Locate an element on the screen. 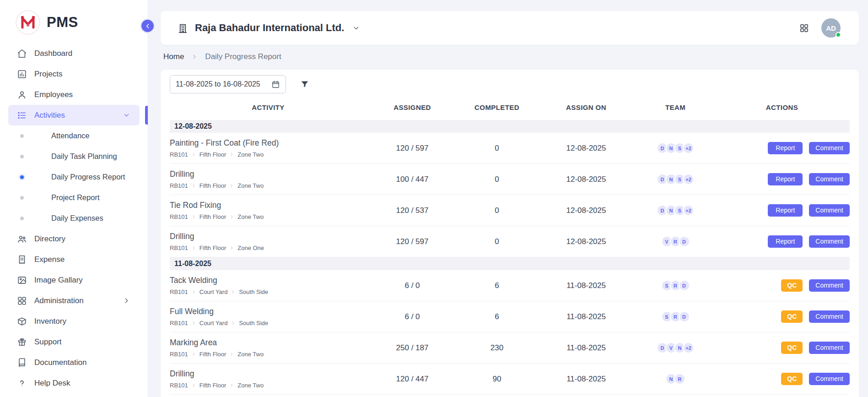  sidebar-item-label: Image Gallary is located at coordinates (59, 280).